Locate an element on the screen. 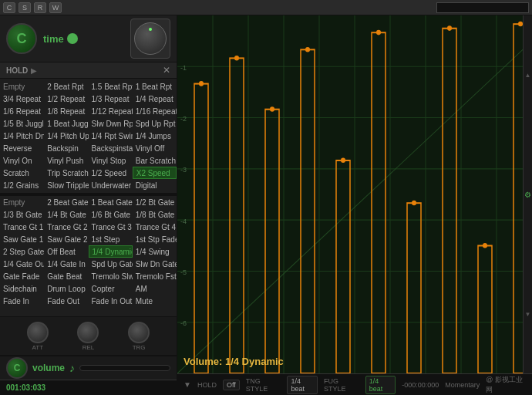 The width and height of the screenshot is (532, 395). preset-cell: 1/4 Gate In is located at coordinates (66, 264).